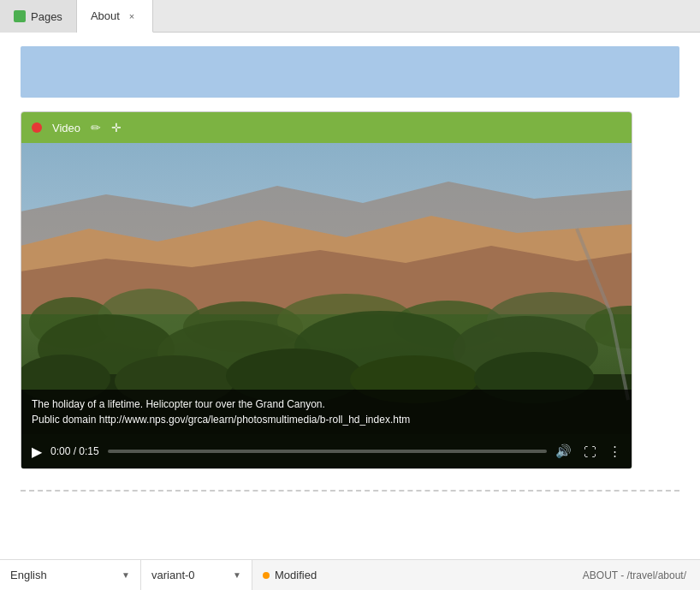 Image resolution: width=700 pixels, height=590 pixels. What do you see at coordinates (188, 575) in the screenshot?
I see `variant-label: variant-0` at bounding box center [188, 575].